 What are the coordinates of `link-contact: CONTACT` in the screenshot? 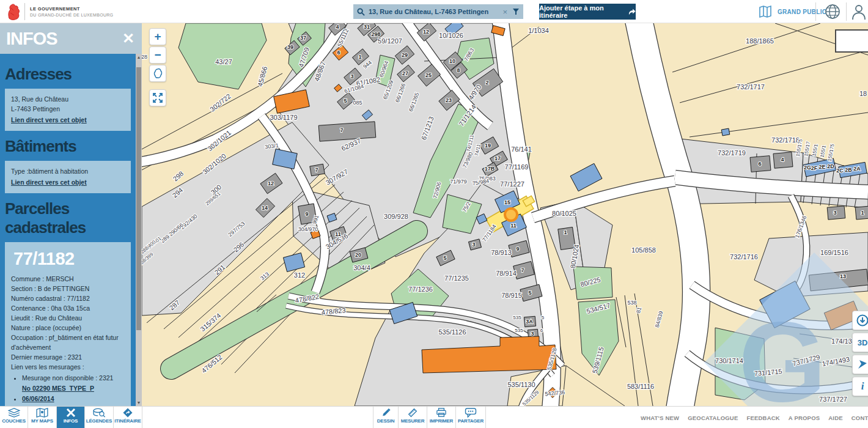 It's located at (859, 418).